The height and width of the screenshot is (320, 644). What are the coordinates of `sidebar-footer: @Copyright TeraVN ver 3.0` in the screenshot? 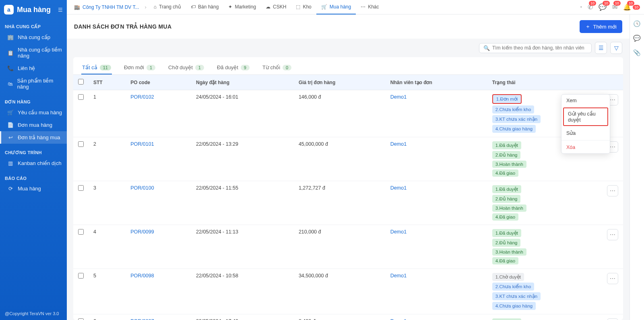 It's located at (33, 314).